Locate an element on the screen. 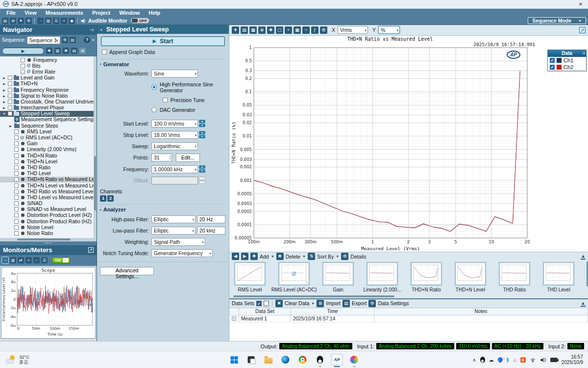 The image size is (588, 368). start-level-input: 100.0 mVrms▾ is located at coordinates (174, 124).